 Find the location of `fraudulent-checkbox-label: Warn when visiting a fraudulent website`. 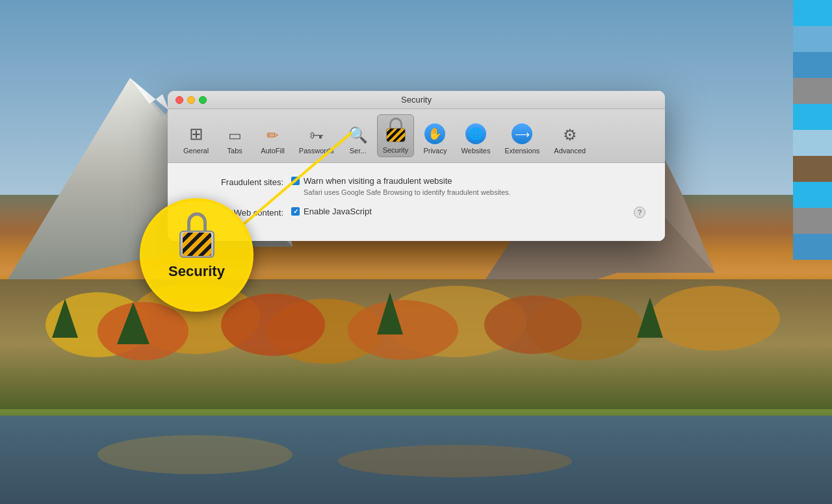

fraudulent-checkbox-label: Warn when visiting a fraudulent website is located at coordinates (378, 181).